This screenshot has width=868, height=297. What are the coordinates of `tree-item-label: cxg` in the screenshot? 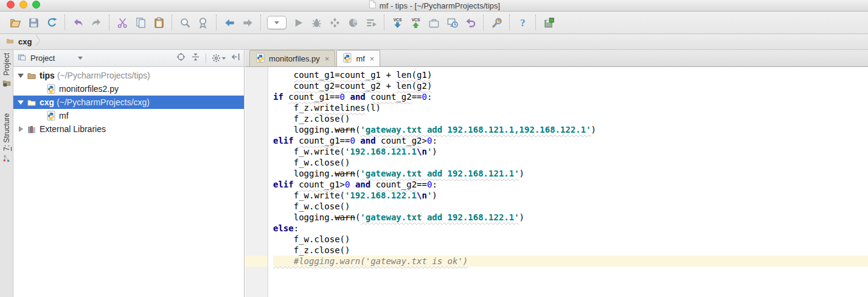 It's located at (47, 102).